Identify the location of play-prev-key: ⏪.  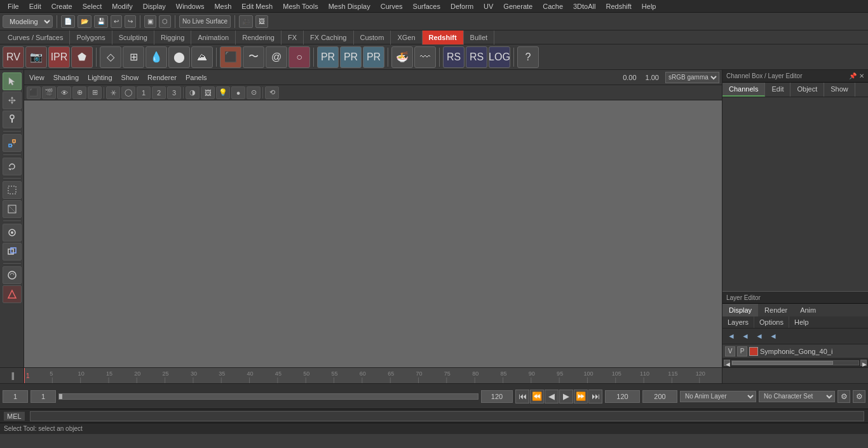
(537, 397).